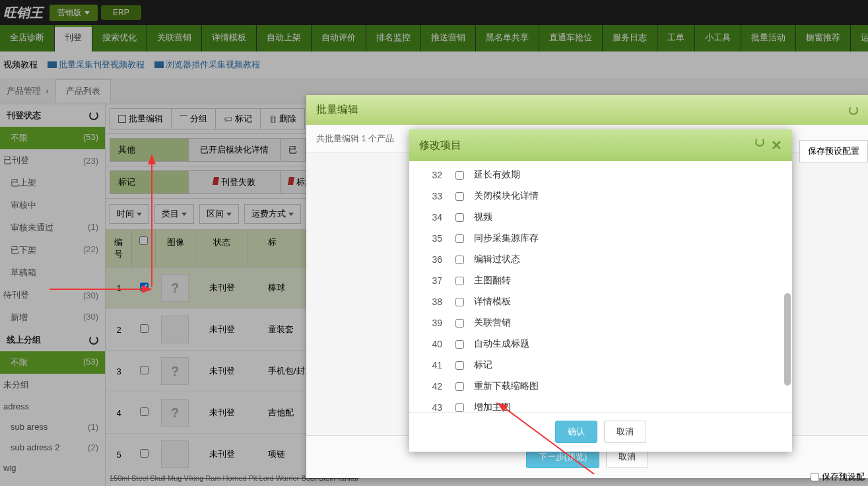  I want to click on item-label: 标记, so click(483, 365).